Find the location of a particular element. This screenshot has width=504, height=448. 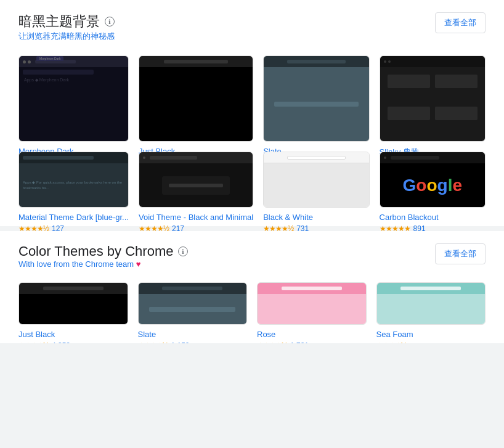

color-view-all-button: 查看全部 is located at coordinates (460, 254).